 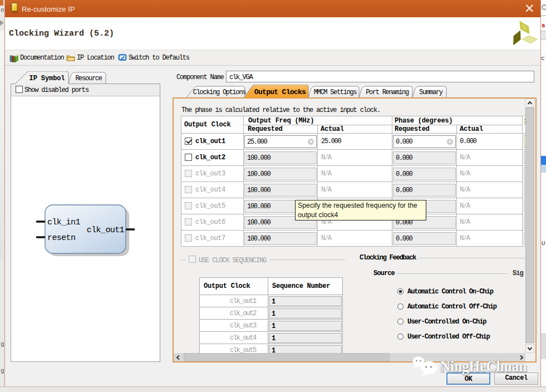 I want to click on phase-requested-input-clk_out3: 0.000, so click(x=424, y=174).